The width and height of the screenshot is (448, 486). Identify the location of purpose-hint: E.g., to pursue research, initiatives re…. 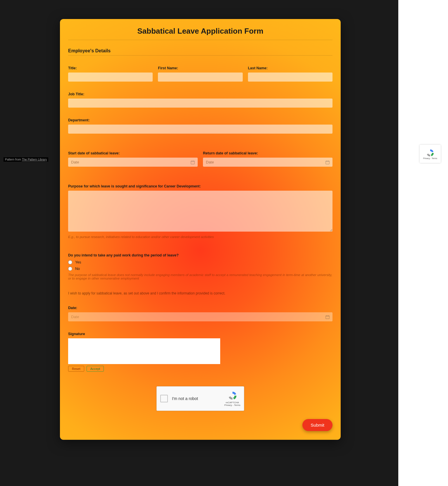
(200, 237).